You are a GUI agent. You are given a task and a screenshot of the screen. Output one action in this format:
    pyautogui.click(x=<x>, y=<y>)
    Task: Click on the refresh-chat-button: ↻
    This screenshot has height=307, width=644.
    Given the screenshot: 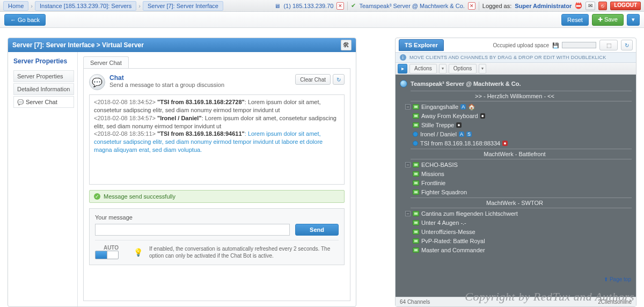 What is the action you would take?
    pyautogui.click(x=339, y=79)
    